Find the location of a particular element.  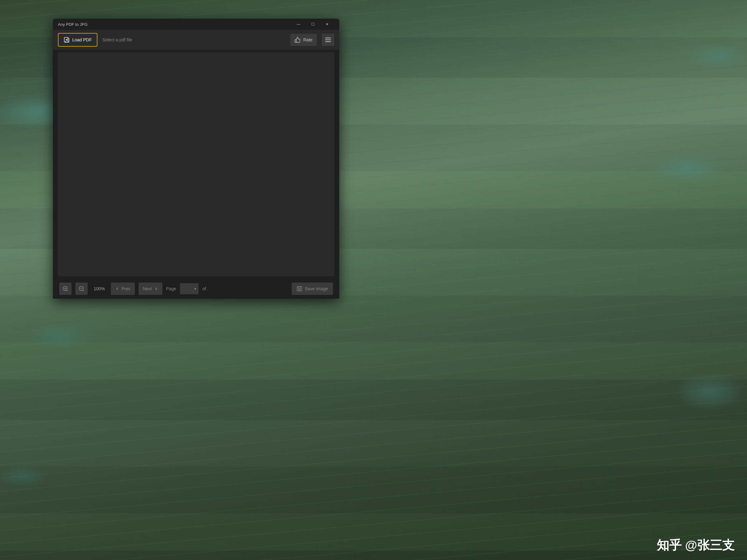

prev-label: Prev is located at coordinates (126, 289).